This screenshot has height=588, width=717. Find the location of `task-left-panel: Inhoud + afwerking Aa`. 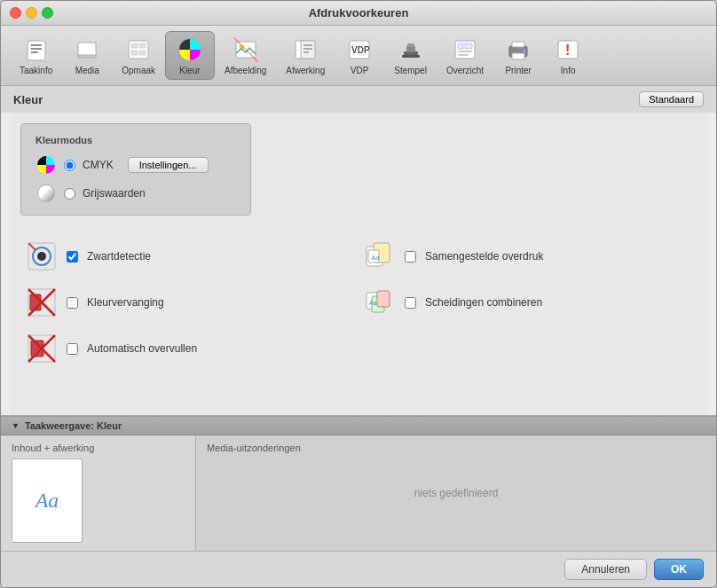

task-left-panel: Inhoud + afwerking Aa is located at coordinates (98, 493).